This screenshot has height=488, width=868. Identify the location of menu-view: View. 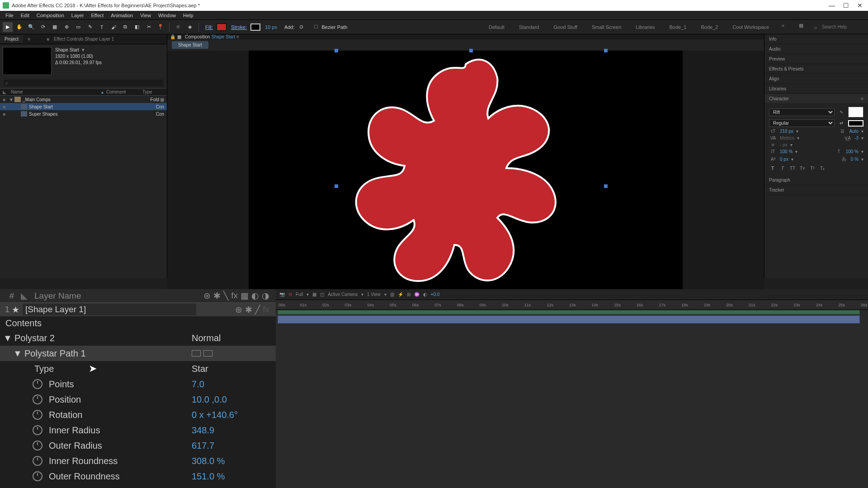
(146, 15).